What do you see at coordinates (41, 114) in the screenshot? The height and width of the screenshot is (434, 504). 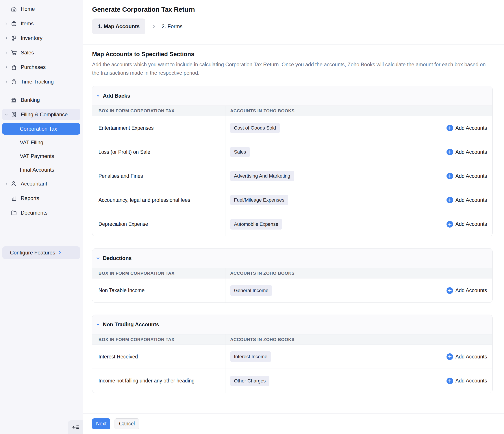 I see `sidebar-item-filing-compliance: Filing & Compliance` at bounding box center [41, 114].